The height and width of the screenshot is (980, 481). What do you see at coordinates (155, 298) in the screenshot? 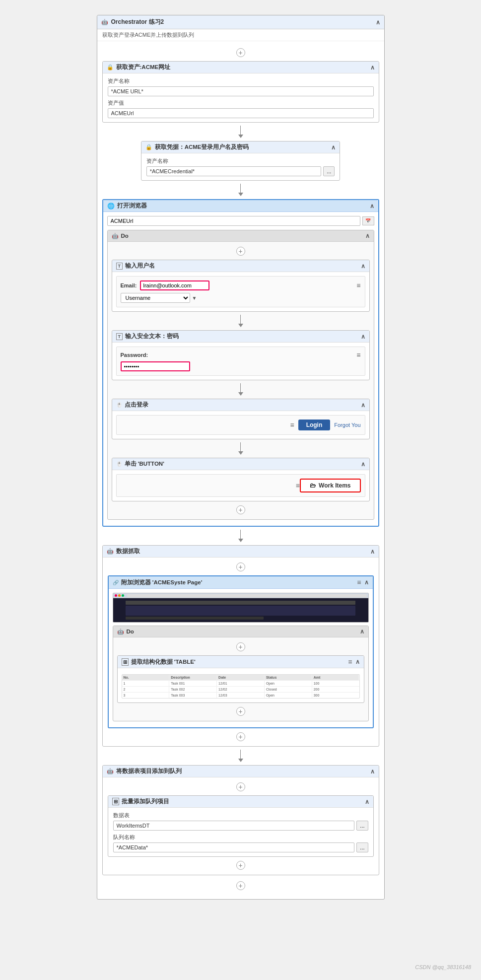
I see `username-select: Username` at bounding box center [155, 298].